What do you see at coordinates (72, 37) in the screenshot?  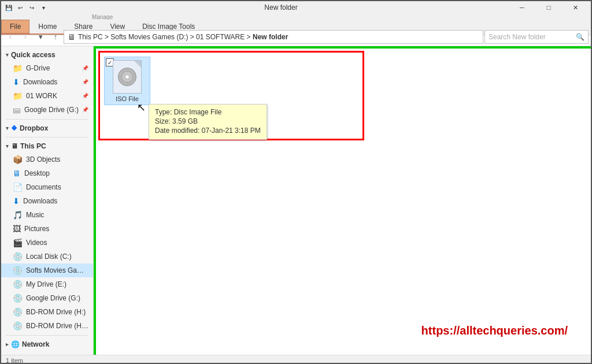 I see `breadcrumb-folder-icon: 🖥` at bounding box center [72, 37].